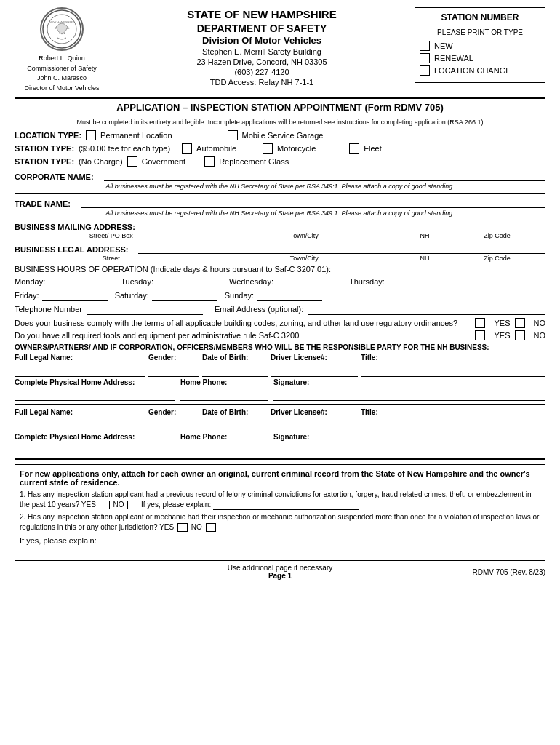  I want to click on q3-row: If yes, please explain:, so click(280, 541).